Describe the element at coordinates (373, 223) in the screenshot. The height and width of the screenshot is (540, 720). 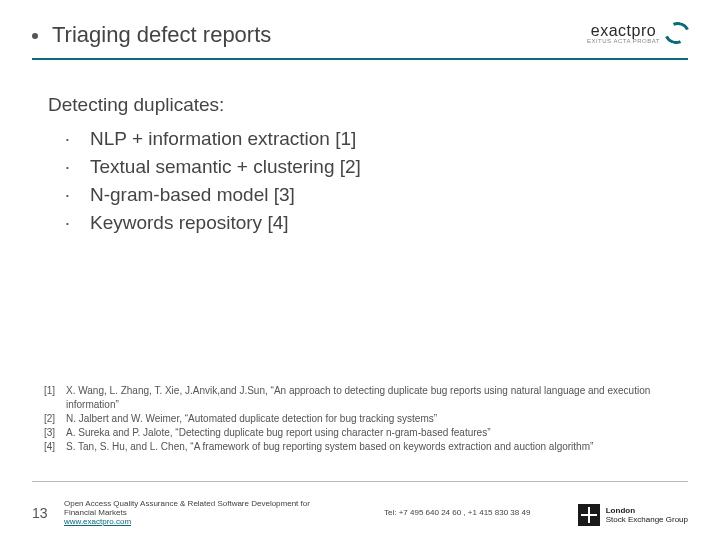
I see `list-item: Keywords repository [4]` at that location.